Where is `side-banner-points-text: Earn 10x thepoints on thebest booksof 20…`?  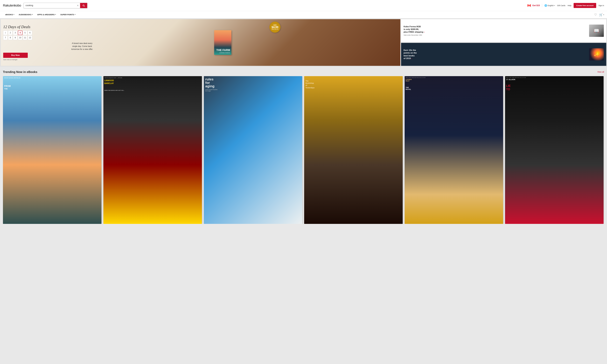
side-banner-points-text: Earn 10x thepoints on thebest booksof 20… is located at coordinates (410, 54).